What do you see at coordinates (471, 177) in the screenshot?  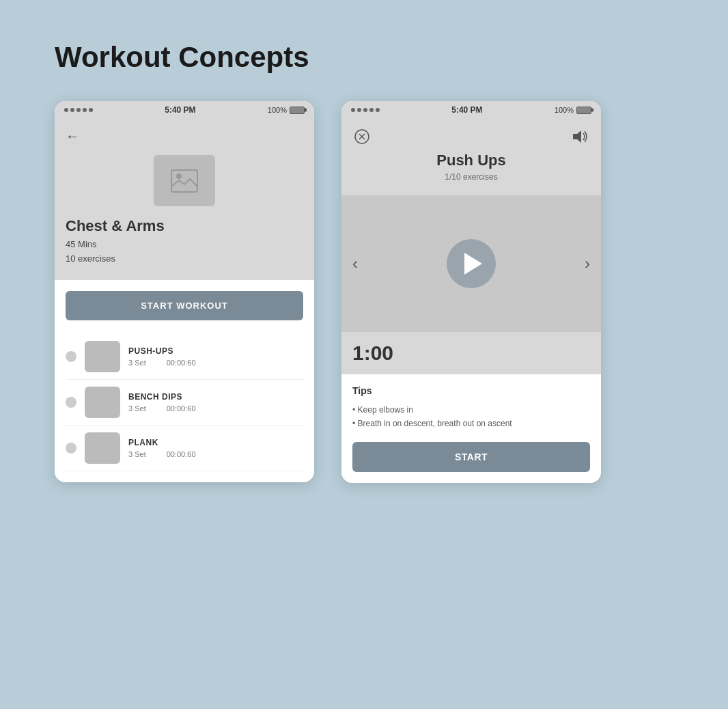 I see `exercise-progress: 1/10 exercises` at bounding box center [471, 177].